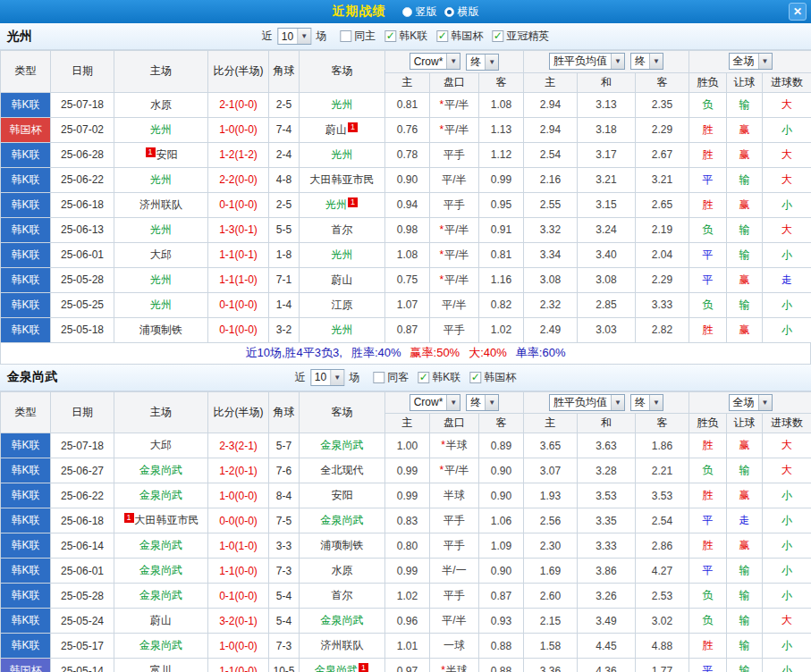  Describe the element at coordinates (420, 13) in the screenshot. I see `layout-option-unselected: 竖版` at that location.